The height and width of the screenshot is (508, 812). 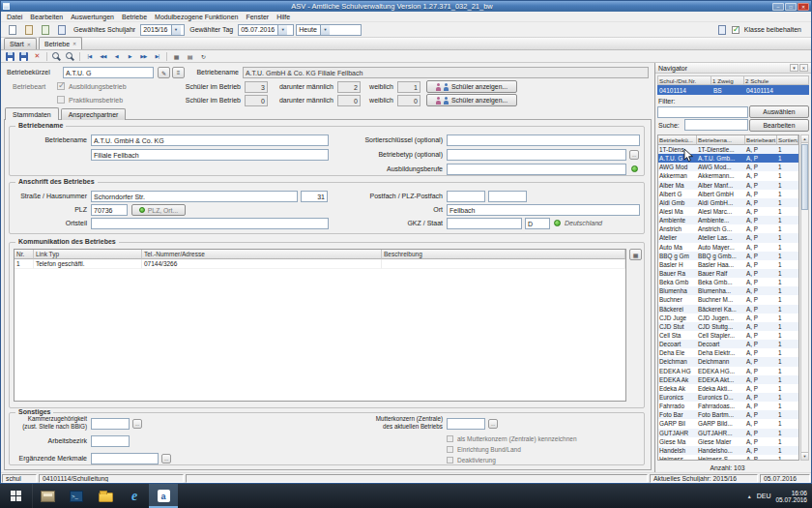 What do you see at coordinates (46, 17) in the screenshot?
I see `menu-bearbeiten: Bearbeiten` at bounding box center [46, 17].